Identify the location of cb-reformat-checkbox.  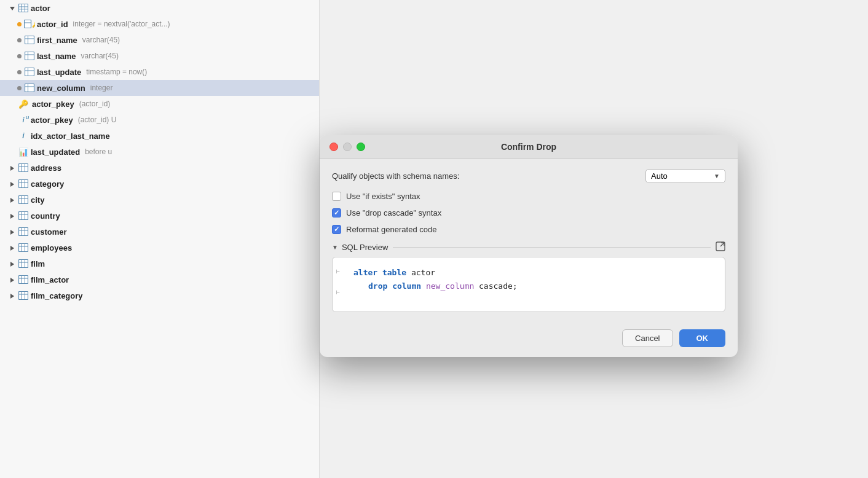
(337, 230).